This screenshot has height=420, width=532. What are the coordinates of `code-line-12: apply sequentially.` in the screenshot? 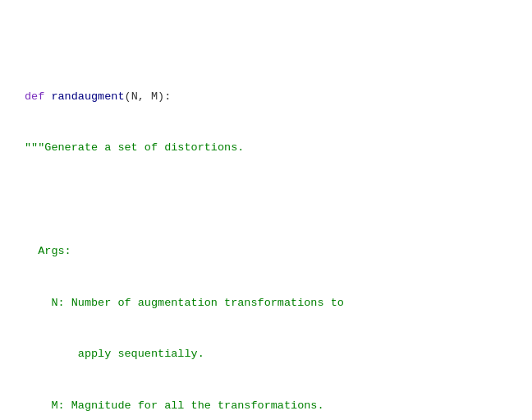 It's located at (266, 355).